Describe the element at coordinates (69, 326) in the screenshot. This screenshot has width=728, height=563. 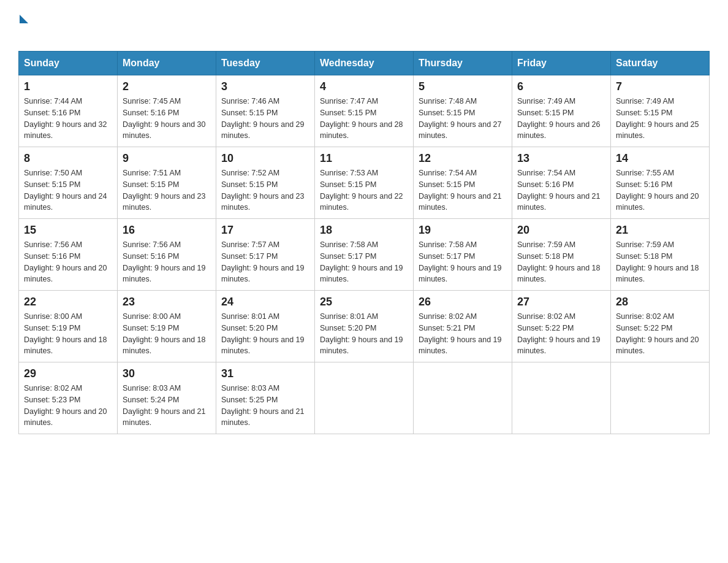
I see `calendar-cell: 22 Sunrise: 8:00 AMSunset: 5:19 PMDaylig…` at that location.